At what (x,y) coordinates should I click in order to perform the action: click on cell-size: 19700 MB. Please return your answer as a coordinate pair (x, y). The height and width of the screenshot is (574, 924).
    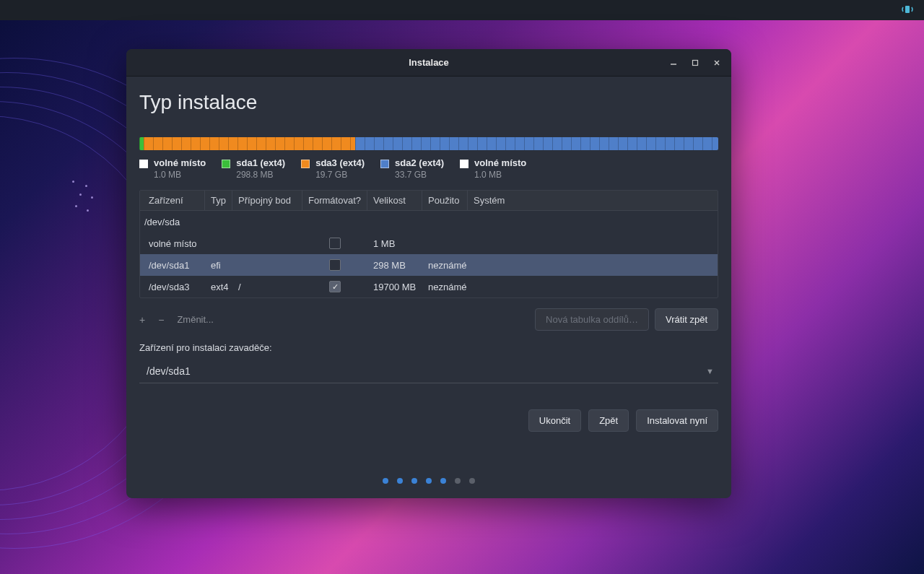
    Looking at the image, I should click on (395, 287).